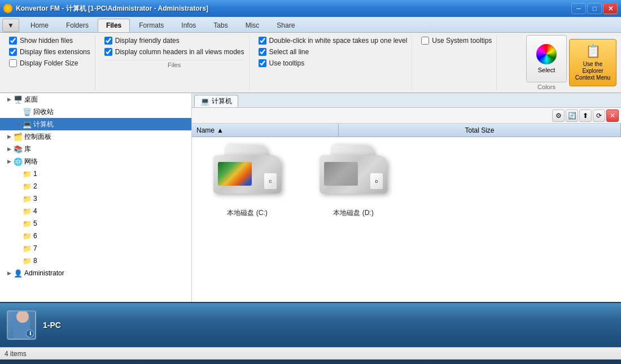 Image resolution: width=621 pixels, height=364 pixels. Describe the element at coordinates (289, 52) in the screenshot. I see `select-all-label: Select all line` at that location.